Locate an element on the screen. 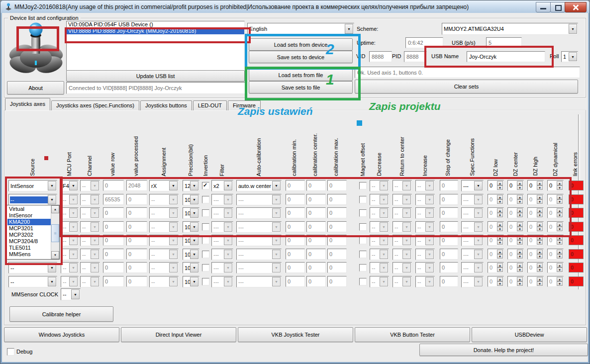  source-option-mcp3202: MCP3202 is located at coordinates (29, 235).